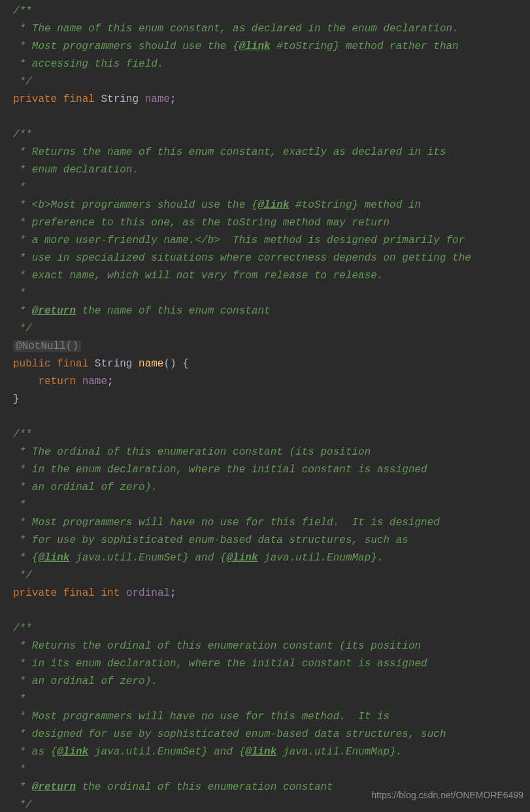 Image resolution: width=530 pixels, height=812 pixels. I want to click on keyword-public: public, so click(32, 364).